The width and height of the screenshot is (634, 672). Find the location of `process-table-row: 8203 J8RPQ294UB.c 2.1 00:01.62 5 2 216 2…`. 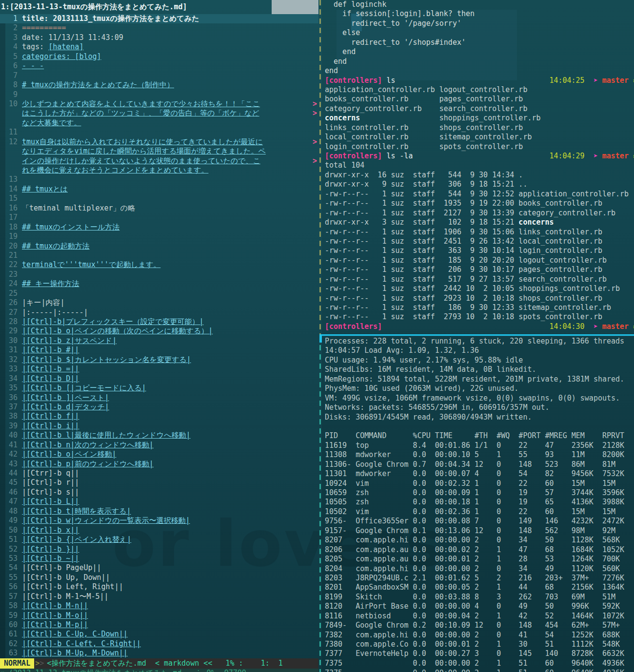

process-table-row: 8203 J8RPQ294UB.c 2.1 00:01.62 5 2 216 2… is located at coordinates (478, 578).